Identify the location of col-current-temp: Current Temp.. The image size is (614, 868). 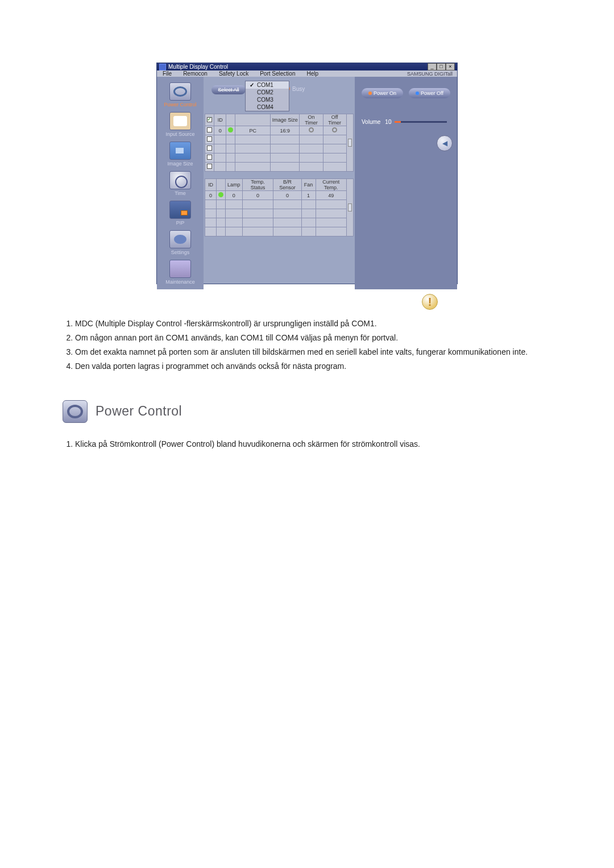
(331, 185).